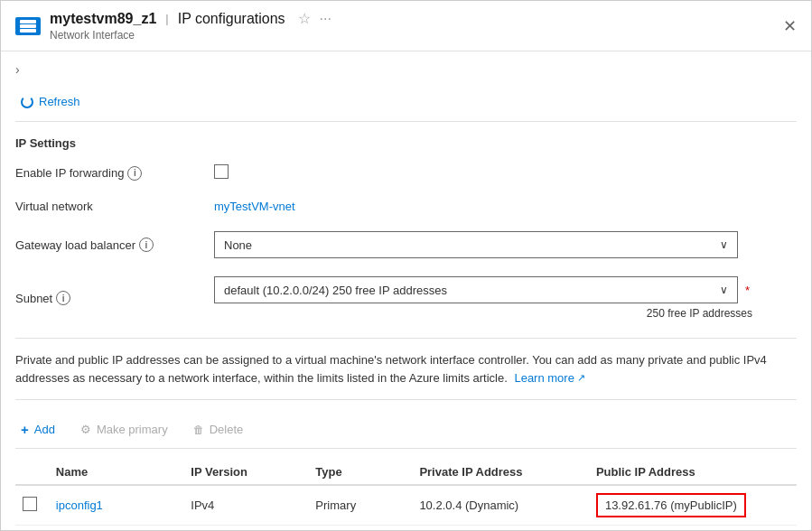  What do you see at coordinates (27, 102) in the screenshot?
I see `refresh-icon` at bounding box center [27, 102].